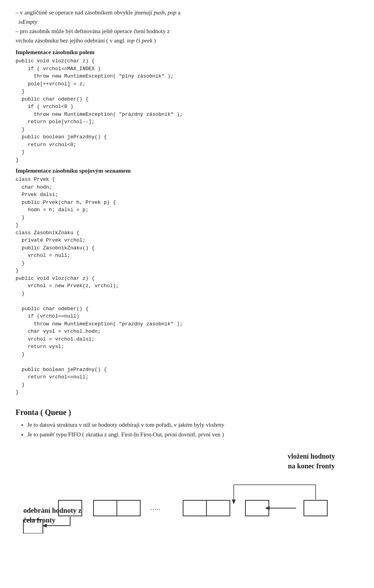  Describe the element at coordinates (52, 516) in the screenshot. I see `diagram-label-left: odebrání hodnoty z čela fronty` at that location.